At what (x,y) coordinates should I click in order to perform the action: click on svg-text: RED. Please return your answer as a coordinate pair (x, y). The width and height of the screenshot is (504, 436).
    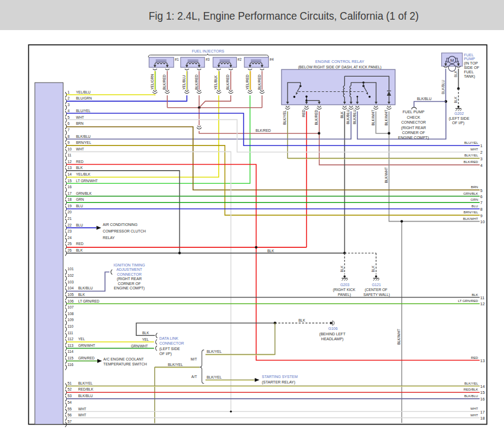
    Looking at the image, I should click on (475, 358).